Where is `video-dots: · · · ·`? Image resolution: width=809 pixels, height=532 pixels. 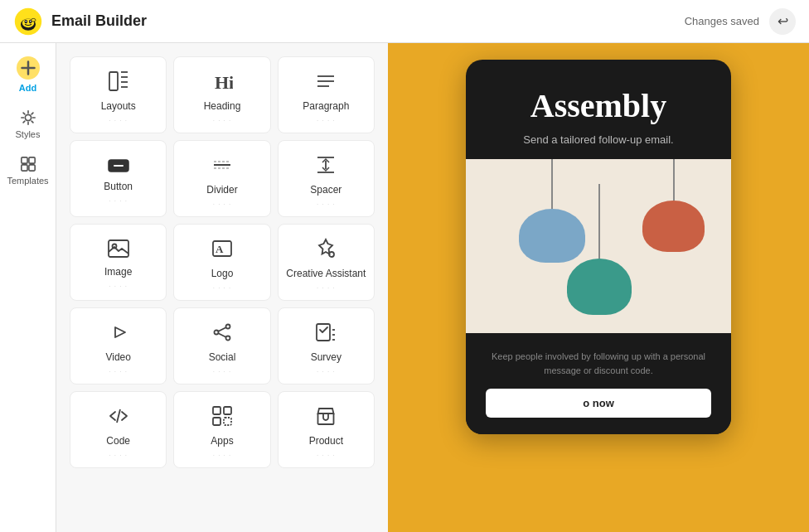
video-dots: · · · · is located at coordinates (118, 371).